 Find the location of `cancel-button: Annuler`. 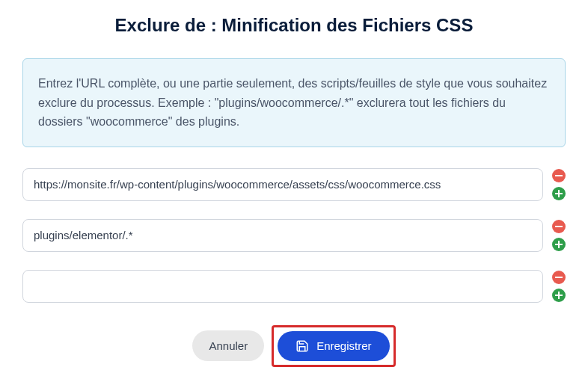

cancel-button: Annuler is located at coordinates (228, 345).